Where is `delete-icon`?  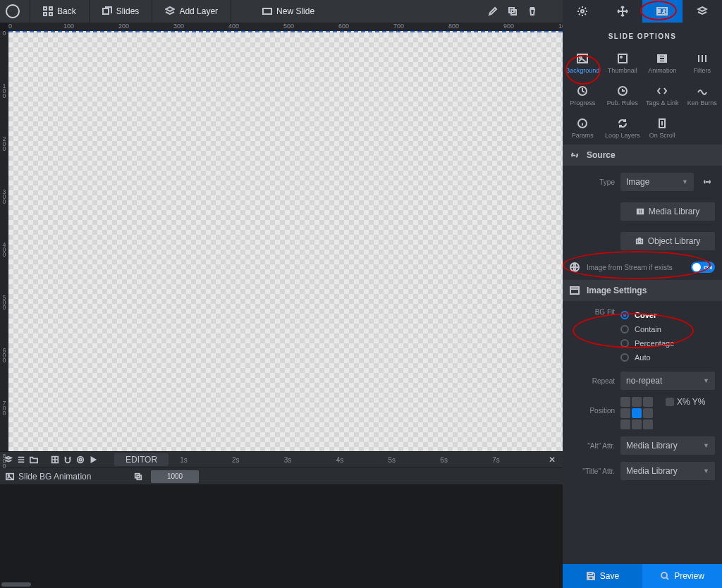
delete-icon is located at coordinates (532, 11).